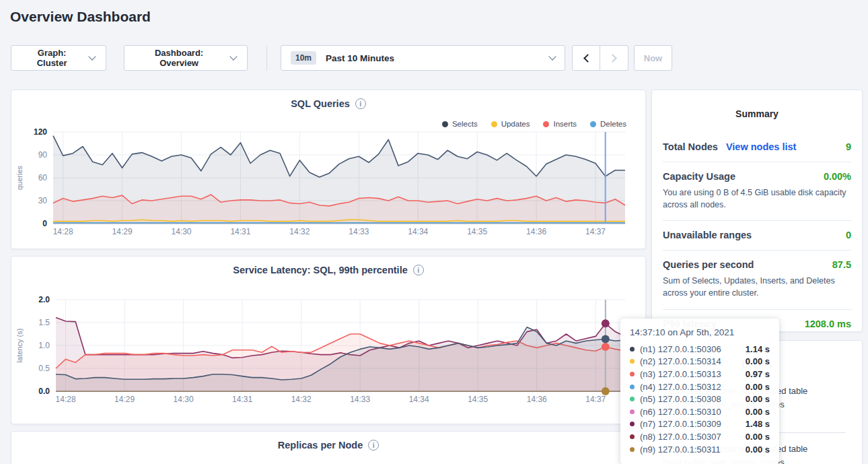 The image size is (868, 464). Describe the element at coordinates (699, 176) in the screenshot. I see `summary-label: Capacity Usage` at that location.